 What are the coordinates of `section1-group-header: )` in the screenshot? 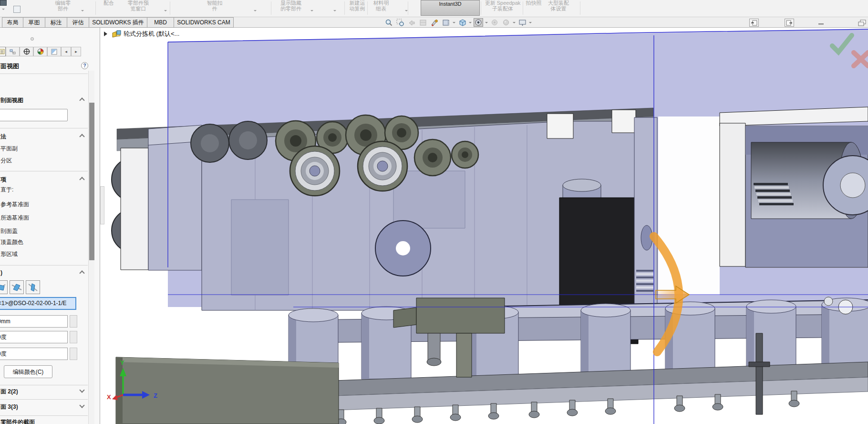 It's located at (39, 273).